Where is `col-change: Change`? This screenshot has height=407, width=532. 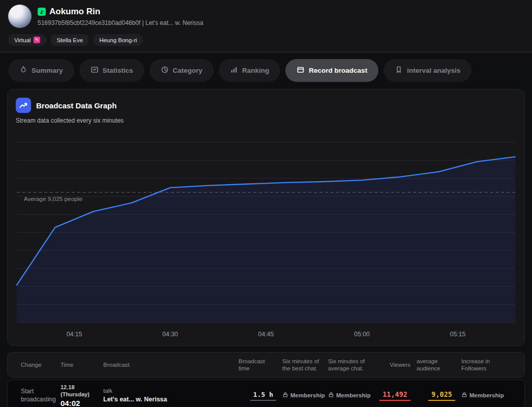 col-change: Change is located at coordinates (38, 365).